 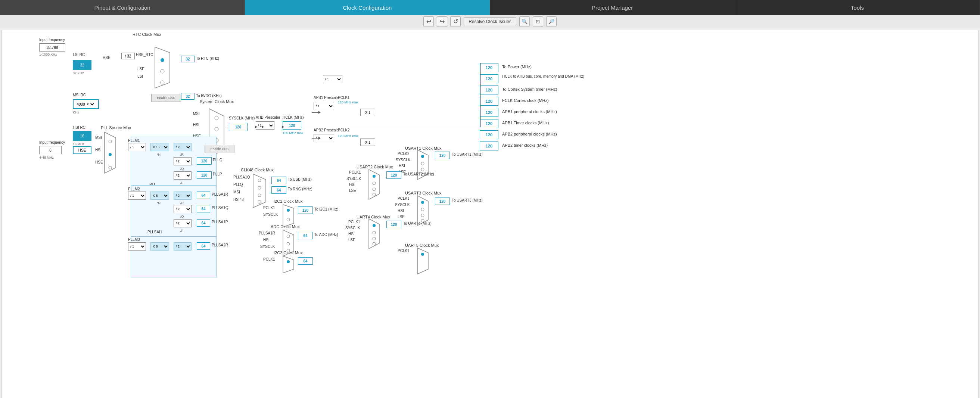 I want to click on lsi-val-box: 32, so click(x=82, y=65).